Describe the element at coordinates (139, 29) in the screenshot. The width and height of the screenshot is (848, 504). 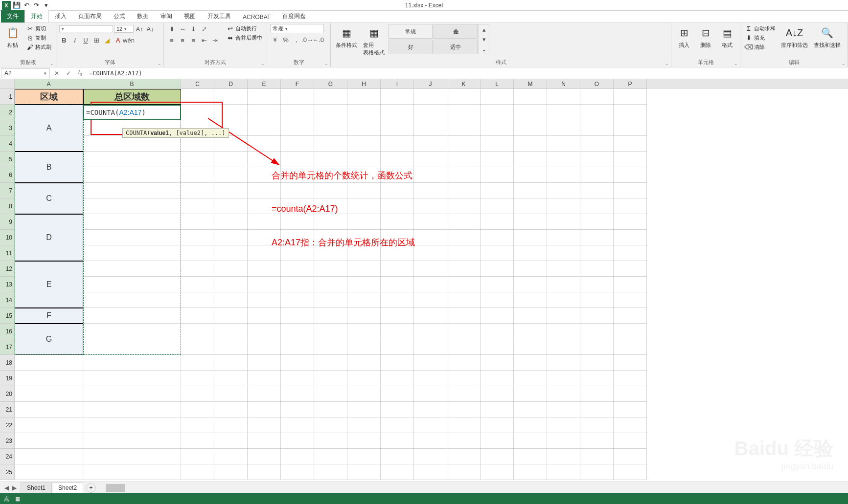
I see `increase-font-icon: A↑` at that location.